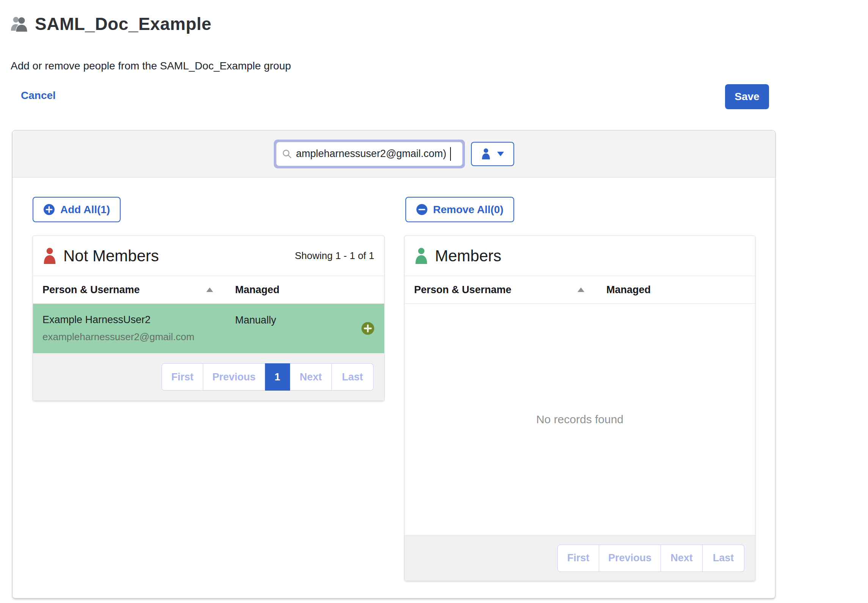  Describe the element at coordinates (468, 256) in the screenshot. I see `members-title: Members` at that location.